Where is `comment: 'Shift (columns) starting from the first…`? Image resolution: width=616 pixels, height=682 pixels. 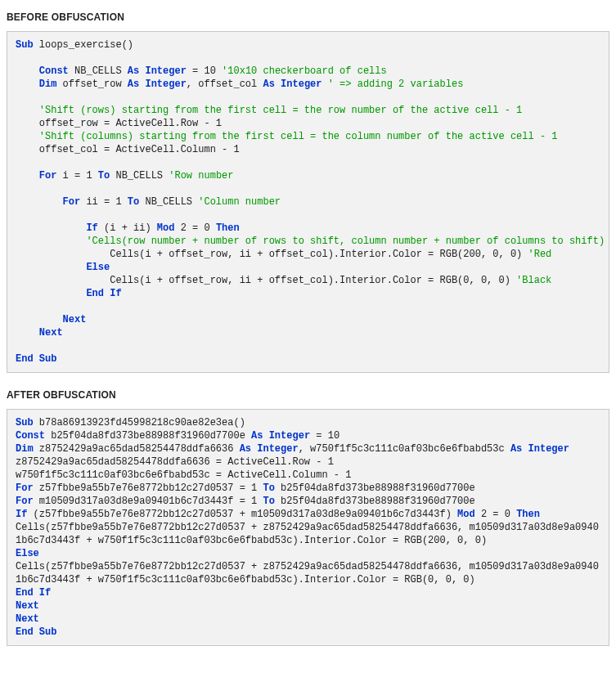
comment: 'Shift (columns) starting from the first… is located at coordinates (299, 137).